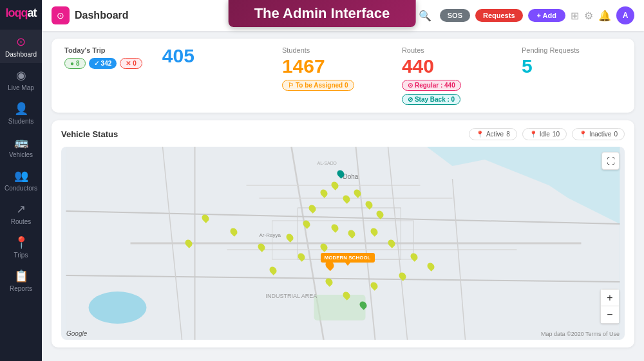 This screenshot has height=361, width=644. I want to click on status-filters: 📍 Active 8 📍 Idle 10 📍 Inactive 0, so click(547, 134).